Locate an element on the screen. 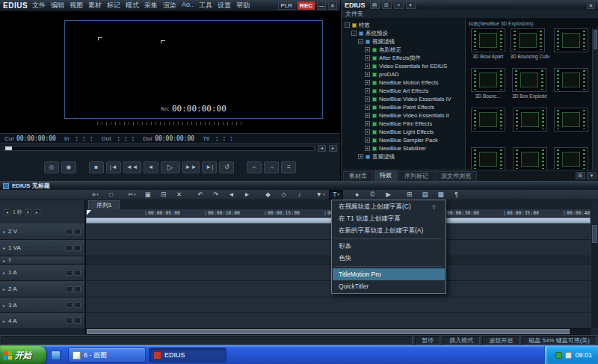  tree-item: +NewBlue Video Essentials IV is located at coordinates (404, 99).